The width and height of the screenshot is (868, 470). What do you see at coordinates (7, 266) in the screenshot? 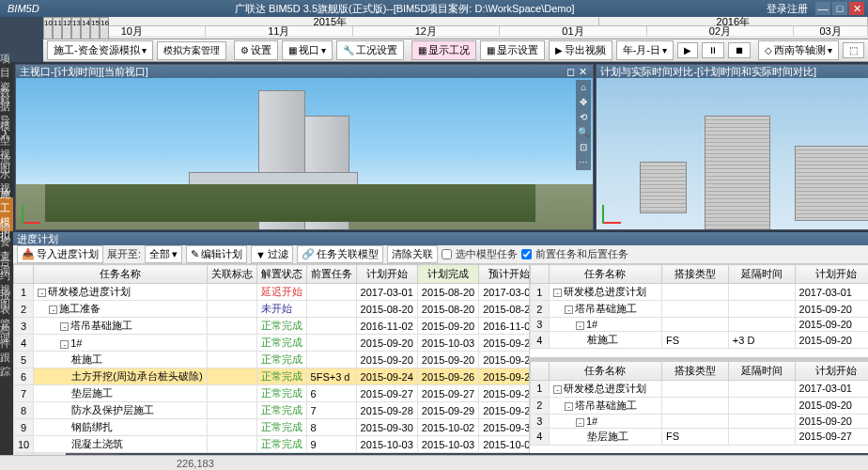
I see `sidebar: 项目资料 数据导入 模型视图 流水视图 施工模拟 物资查询 合约视图 报表管理 …` at bounding box center [7, 266].